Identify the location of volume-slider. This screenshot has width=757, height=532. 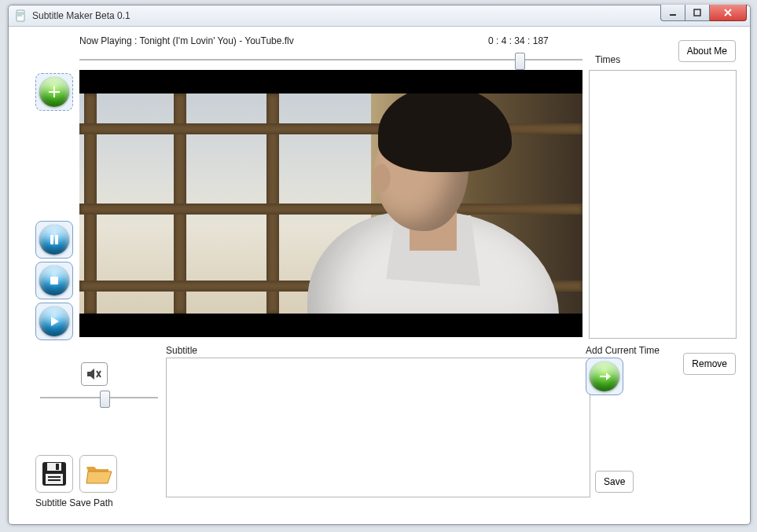
(99, 398).